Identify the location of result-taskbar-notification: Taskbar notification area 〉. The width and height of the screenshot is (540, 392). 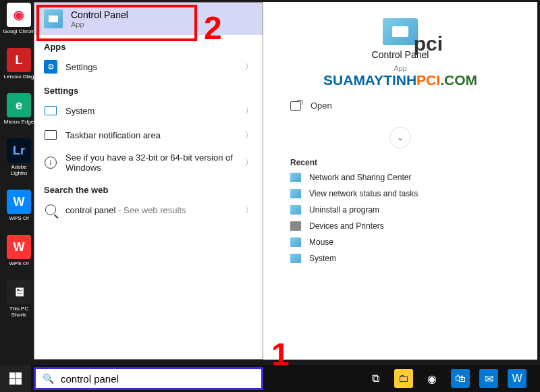
(148, 135).